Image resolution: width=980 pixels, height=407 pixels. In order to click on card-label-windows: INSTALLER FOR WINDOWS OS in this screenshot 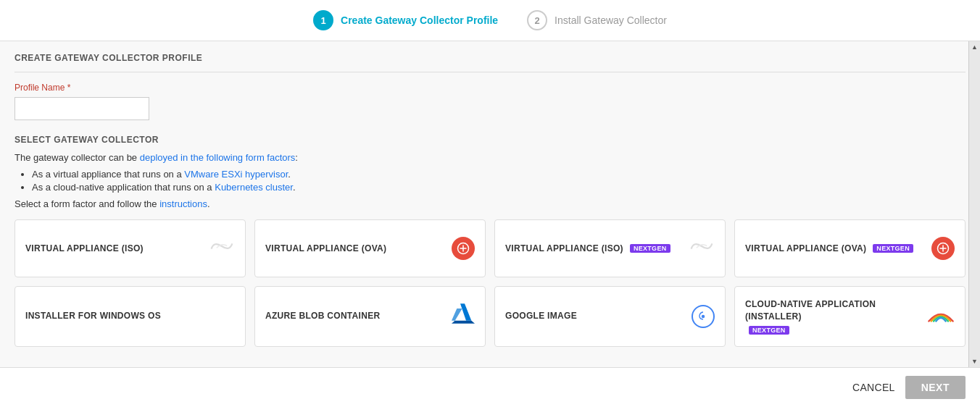, I will do `click(93, 316)`.